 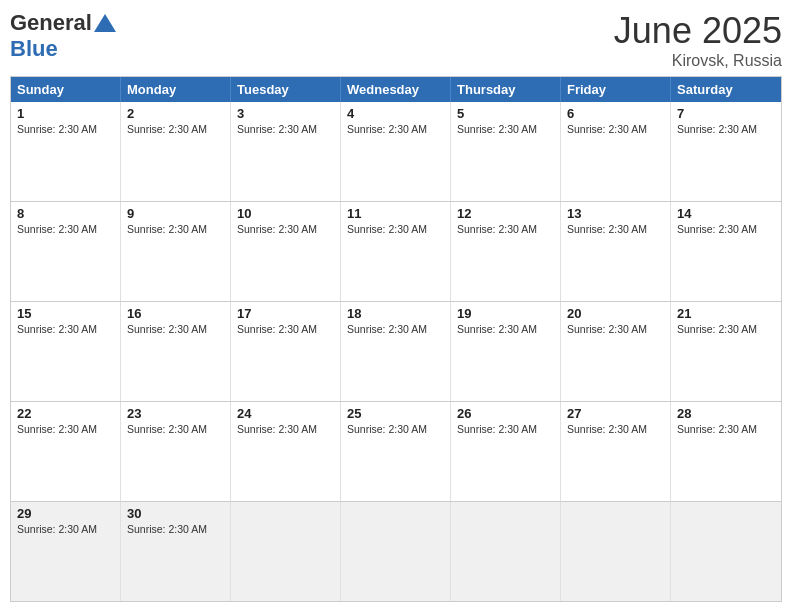 What do you see at coordinates (51, 23) in the screenshot?
I see `logo-general: General` at bounding box center [51, 23].